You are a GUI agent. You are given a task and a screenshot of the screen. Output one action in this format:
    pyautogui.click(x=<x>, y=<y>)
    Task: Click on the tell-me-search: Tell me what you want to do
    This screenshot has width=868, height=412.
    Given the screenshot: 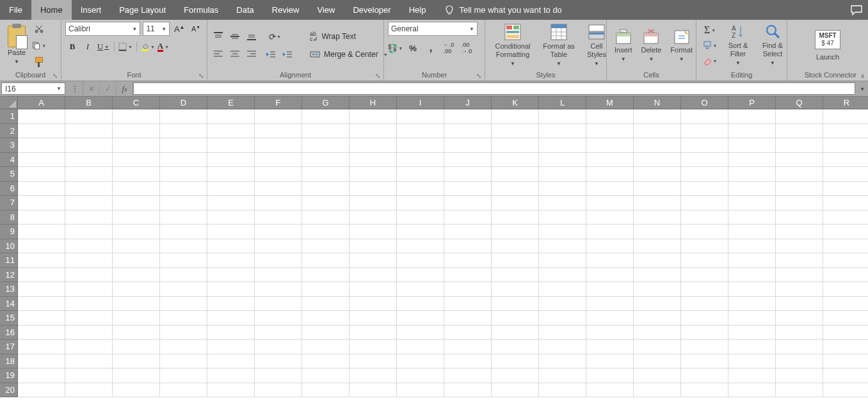 What is the action you would take?
    pyautogui.click(x=503, y=10)
    